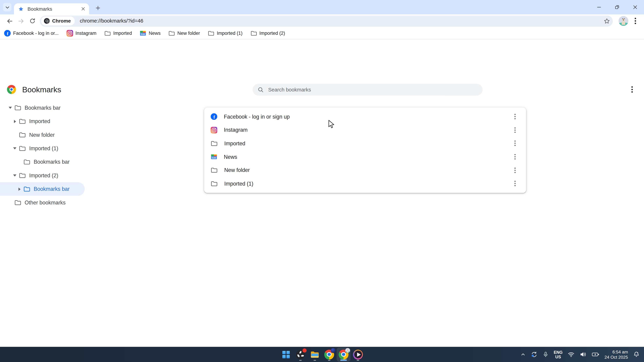 Image resolution: width=644 pixels, height=362 pixels. I want to click on page-menu-kebab-icon, so click(632, 89).